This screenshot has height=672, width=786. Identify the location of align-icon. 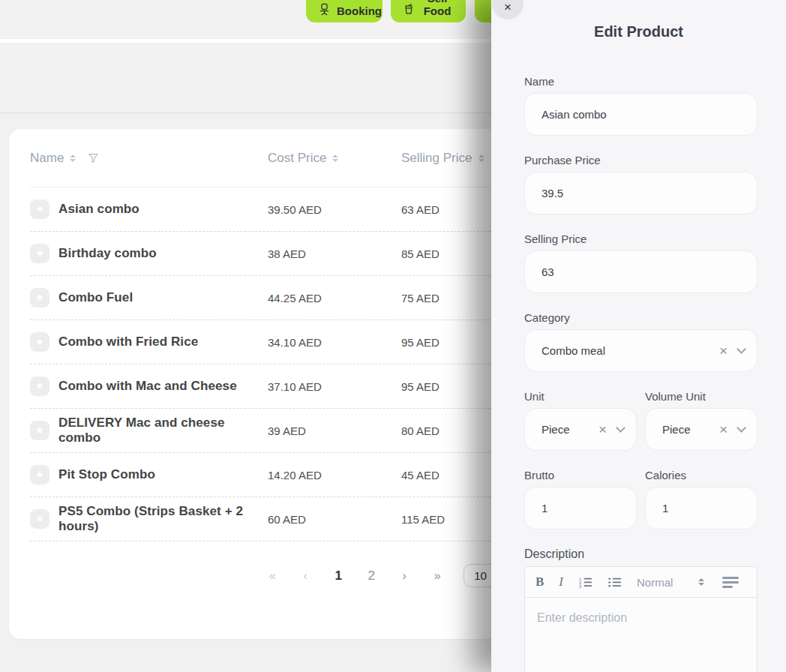
(730, 582).